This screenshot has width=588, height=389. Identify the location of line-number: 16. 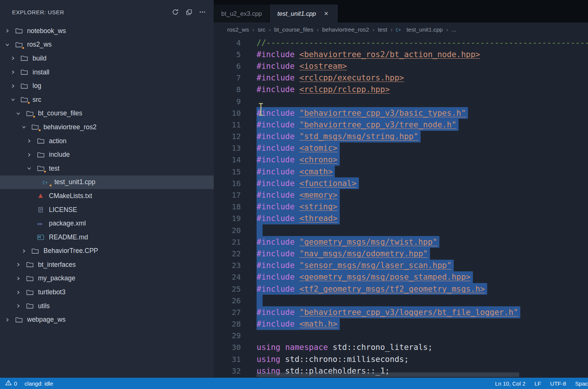
(227, 183).